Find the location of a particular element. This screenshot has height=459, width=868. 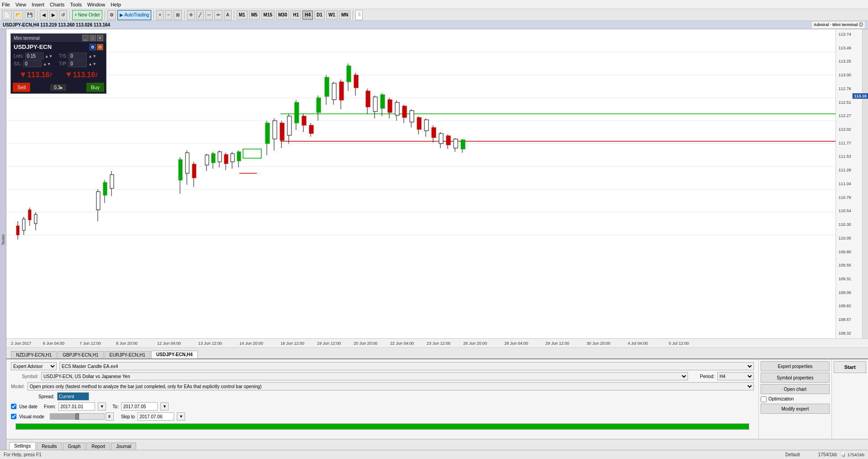

menu-window: Window is located at coordinates (96, 5).